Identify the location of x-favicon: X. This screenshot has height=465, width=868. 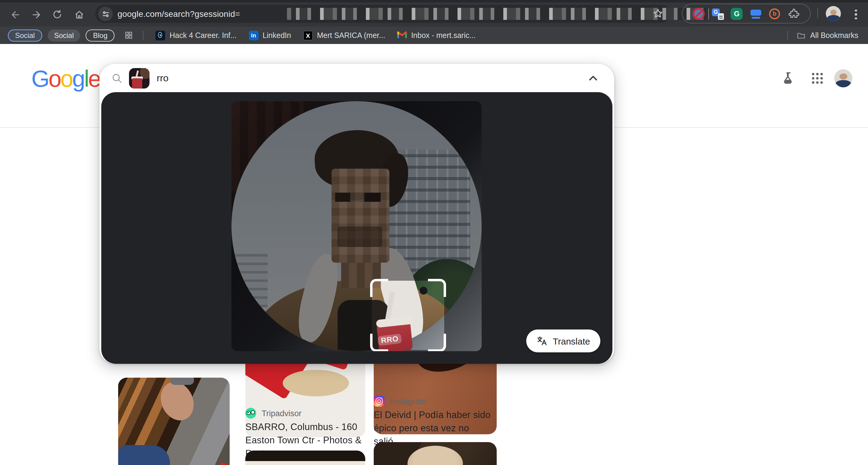
(308, 35).